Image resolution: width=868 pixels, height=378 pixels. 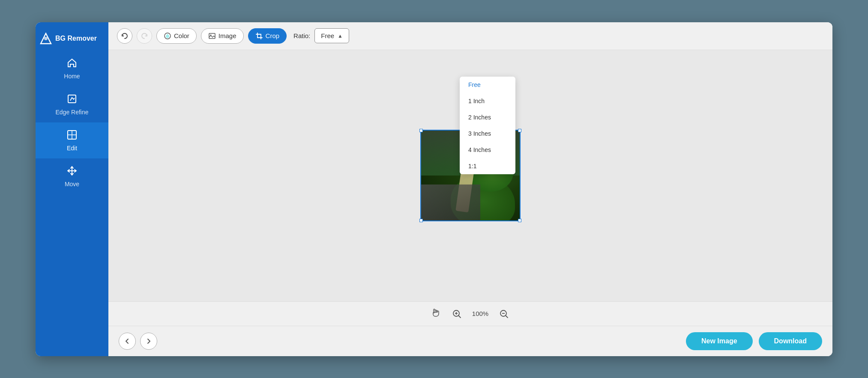 What do you see at coordinates (488, 166) in the screenshot?
I see `ratio-option-1-1: 1:1` at bounding box center [488, 166].